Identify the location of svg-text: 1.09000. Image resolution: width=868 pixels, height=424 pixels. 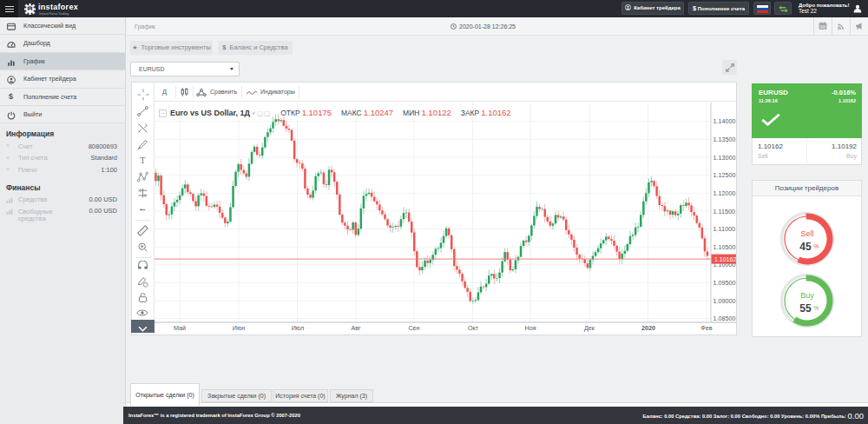
(725, 301).